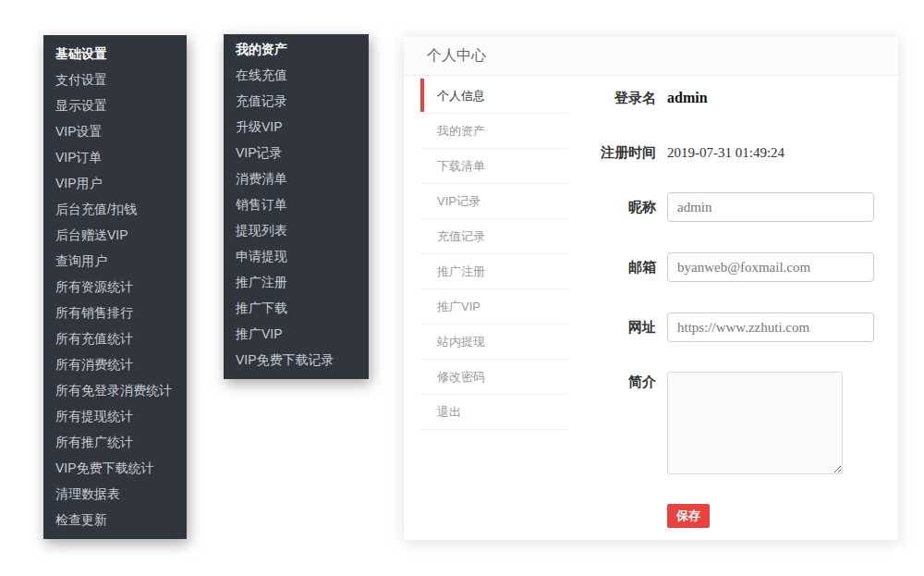 This screenshot has height=576, width=924. Describe the element at coordinates (115, 262) in the screenshot. I see `menu-item: 查询用户` at that location.